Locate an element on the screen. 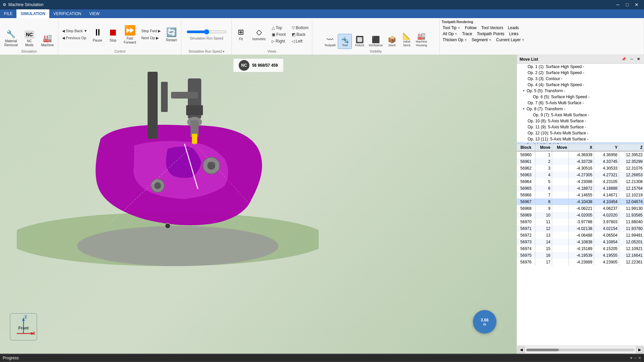 This screenshot has height=362, width=644. op-item-op10: Op. 10 (8): 5-Axis Multi Surface - is located at coordinates (580, 121).